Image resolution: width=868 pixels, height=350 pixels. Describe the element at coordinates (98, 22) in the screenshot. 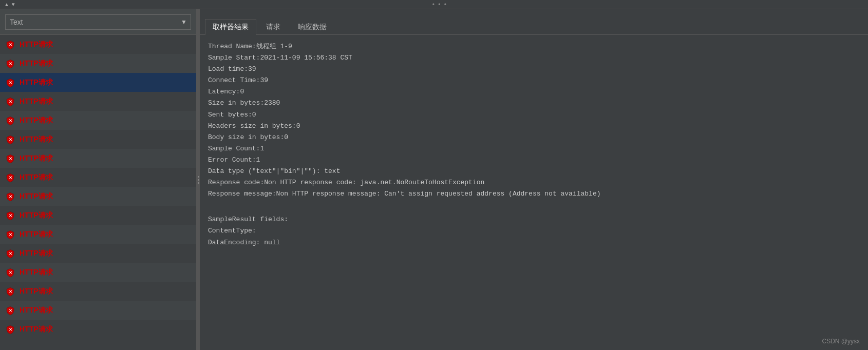

I see `dropdown-bar: Text HTML JSON XML RegExp Tester ▼` at that location.